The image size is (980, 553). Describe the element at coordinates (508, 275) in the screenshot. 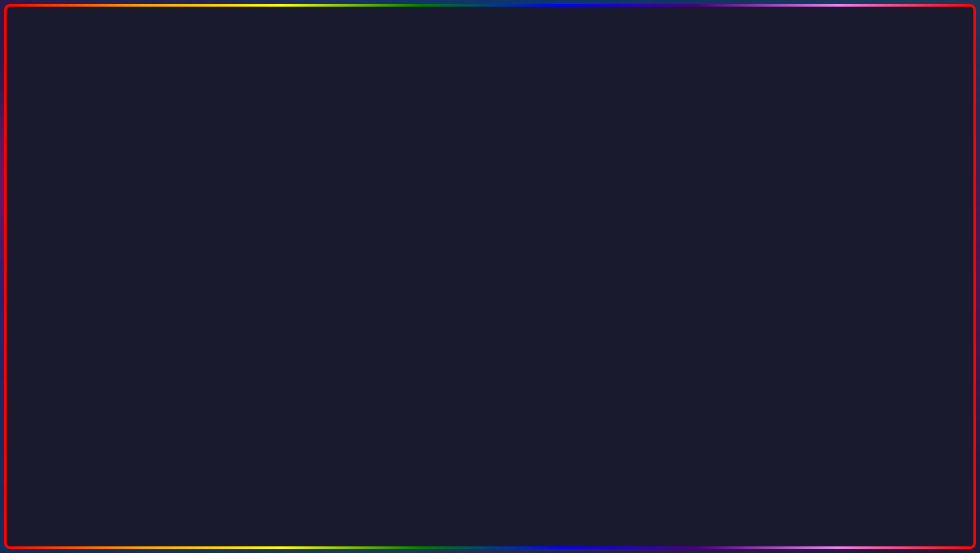

I see `disabled-damage-checkbox` at that location.